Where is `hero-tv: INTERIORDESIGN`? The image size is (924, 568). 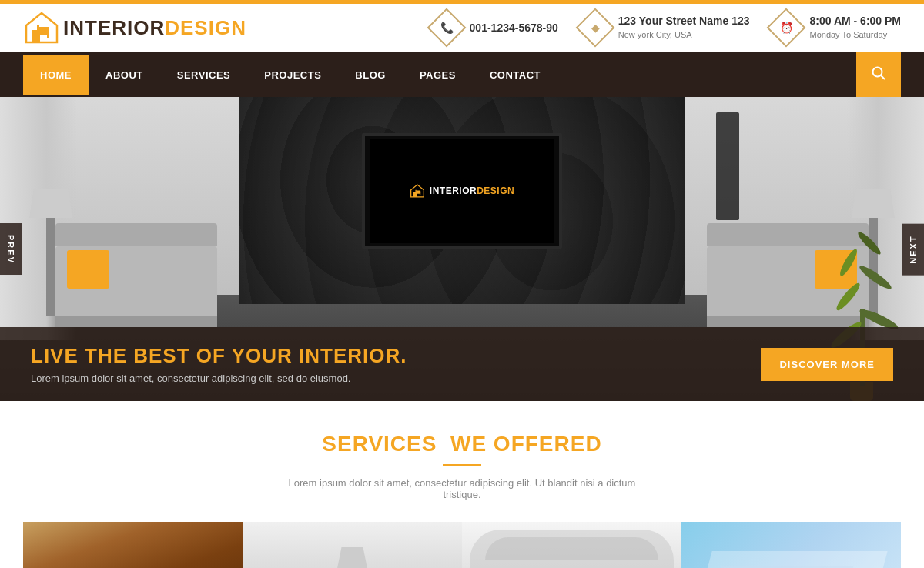
hero-tv: INTERIORDESIGN is located at coordinates (462, 191).